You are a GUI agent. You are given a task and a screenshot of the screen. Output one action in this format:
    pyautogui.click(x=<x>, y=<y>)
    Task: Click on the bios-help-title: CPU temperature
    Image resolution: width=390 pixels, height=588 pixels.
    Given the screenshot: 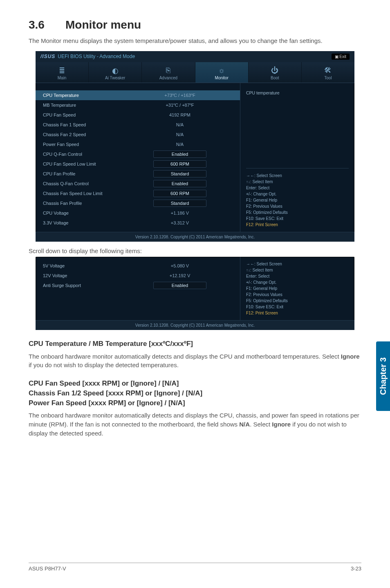 What is the action you would take?
    pyautogui.click(x=298, y=93)
    